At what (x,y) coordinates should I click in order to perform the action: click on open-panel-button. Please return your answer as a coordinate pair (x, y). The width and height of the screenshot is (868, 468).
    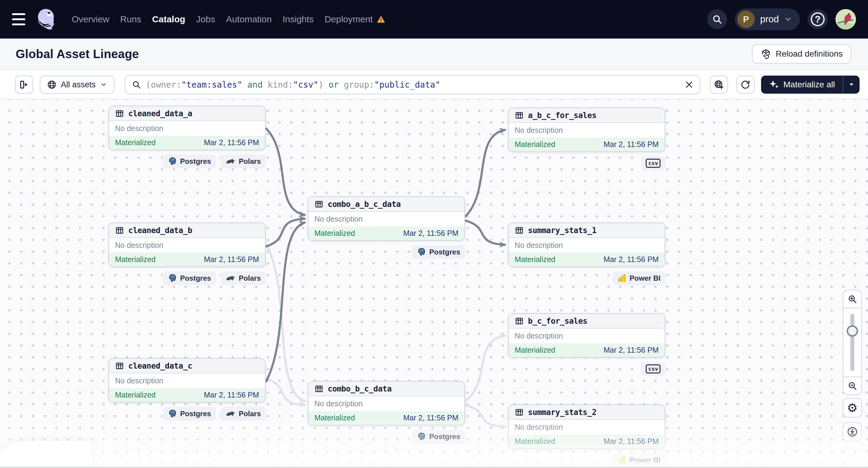
    Looking at the image, I should click on (24, 85).